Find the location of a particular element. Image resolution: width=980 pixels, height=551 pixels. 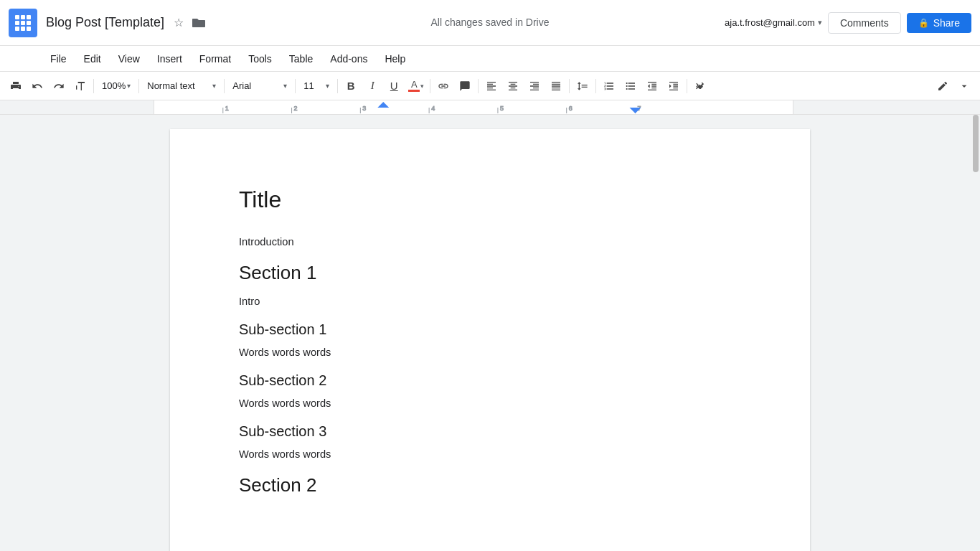

bold-button: B is located at coordinates (351, 86).